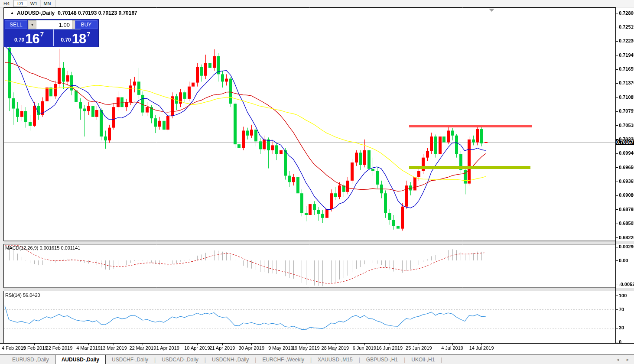 This screenshot has height=364, width=634. I want to click on date-axis-tick-label: 10 Apr 2019, so click(197, 348).